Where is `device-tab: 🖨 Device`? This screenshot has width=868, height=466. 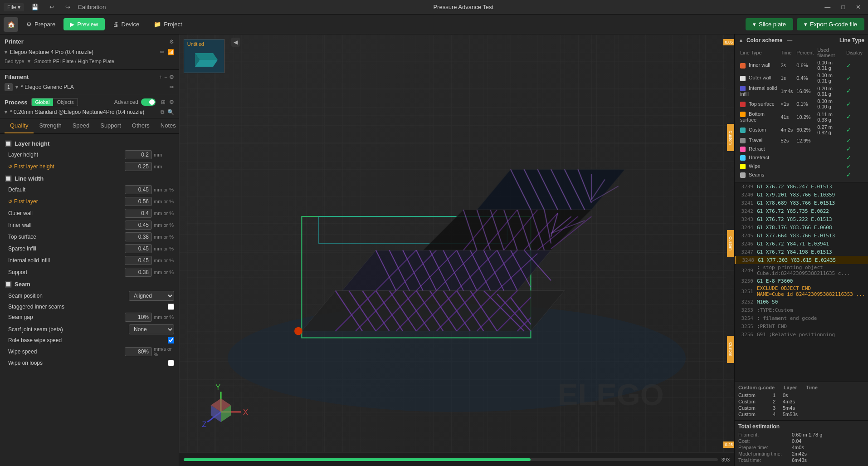
device-tab: 🖨 Device is located at coordinates (126, 25).